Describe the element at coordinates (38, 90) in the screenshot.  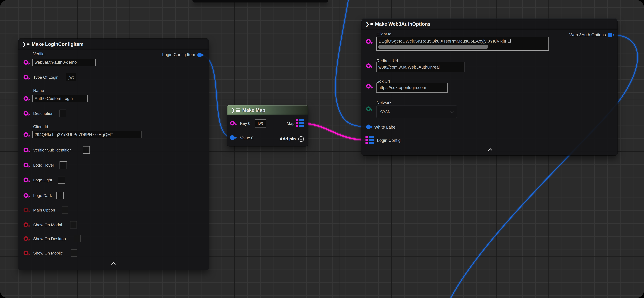
I see `pin-label-name: Name` at that location.